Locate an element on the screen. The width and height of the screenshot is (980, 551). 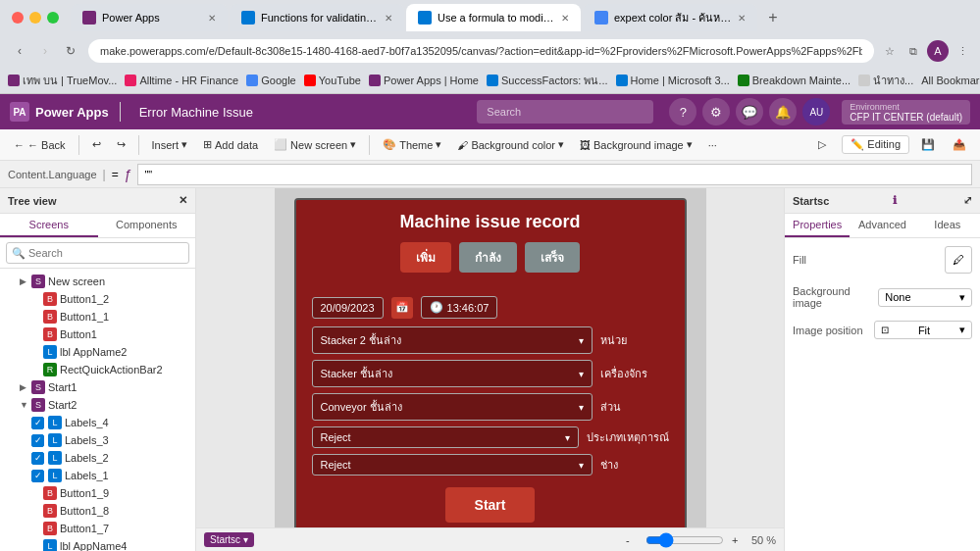
theme-button: 🎨 Theme ▾ is located at coordinates (412, 145).